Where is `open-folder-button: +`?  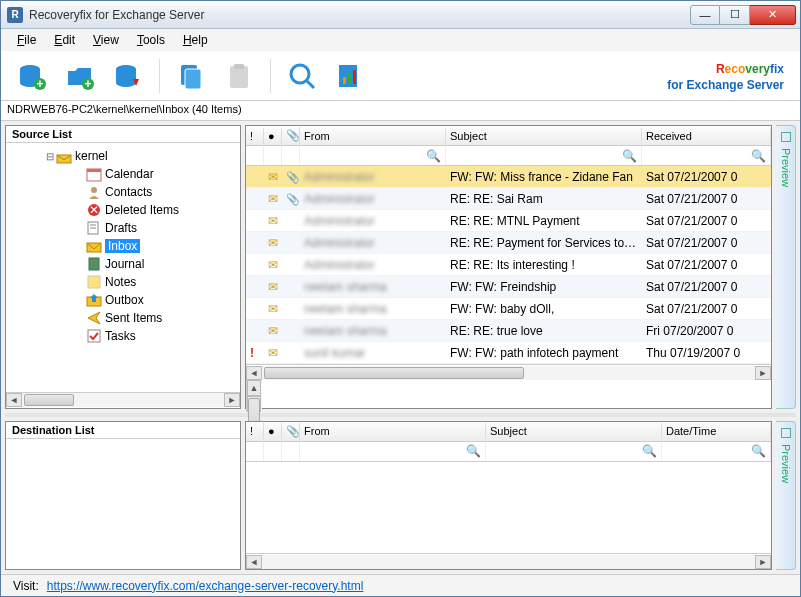
open-folder-button: + is located at coordinates (80, 76).